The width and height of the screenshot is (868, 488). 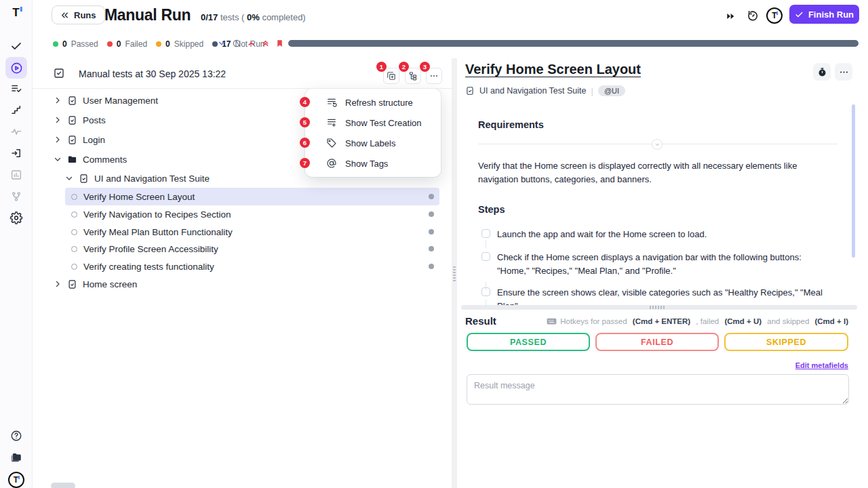 What do you see at coordinates (56, 44) in the screenshot?
I see `passed-dot-icon` at bounding box center [56, 44].